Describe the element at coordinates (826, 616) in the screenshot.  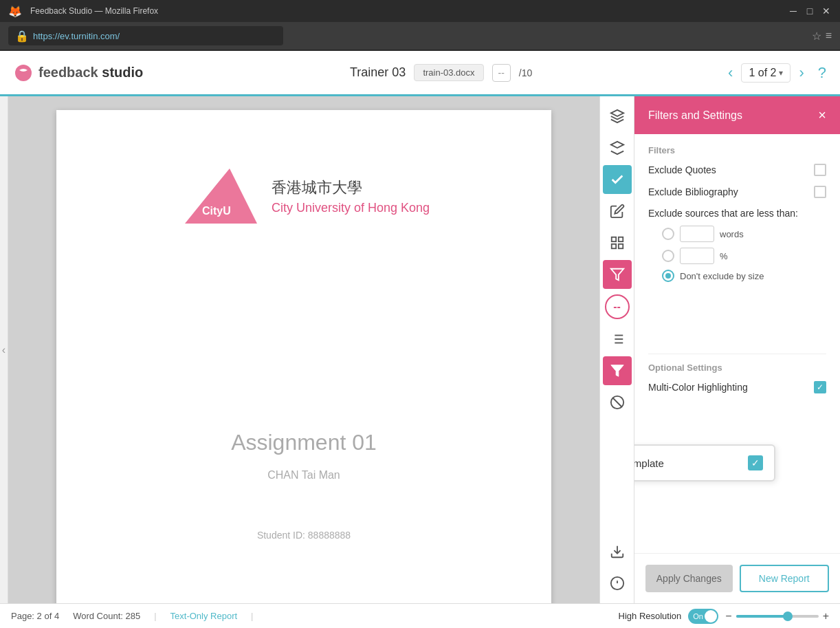
I see `zoom-in-btn: +` at that location.